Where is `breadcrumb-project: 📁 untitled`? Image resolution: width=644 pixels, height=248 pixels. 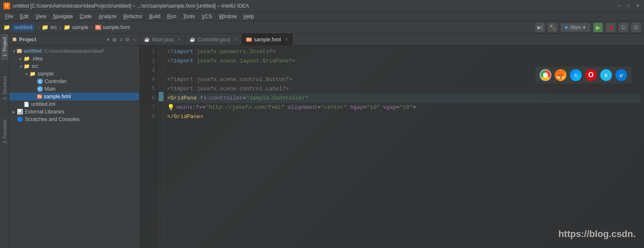 breadcrumb-project: 📁 untitled is located at coordinates (19, 27).